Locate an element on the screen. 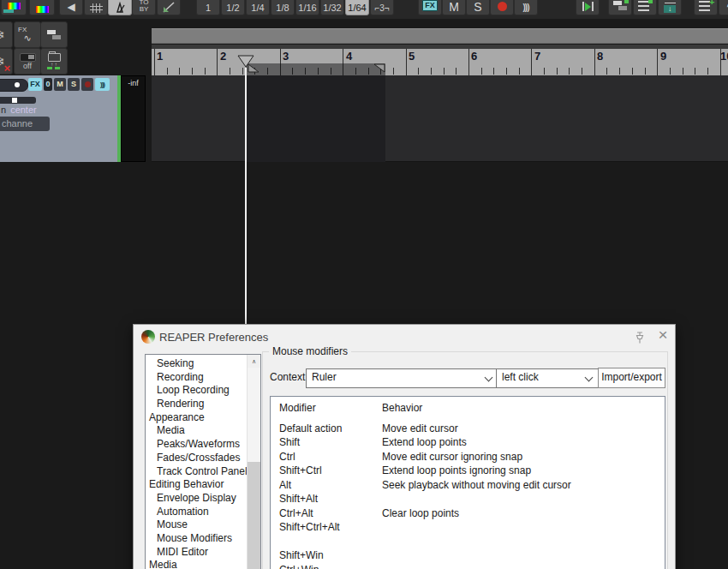 This screenshot has height=569, width=728. table-row: ShiftExtend loop points is located at coordinates (468, 442).